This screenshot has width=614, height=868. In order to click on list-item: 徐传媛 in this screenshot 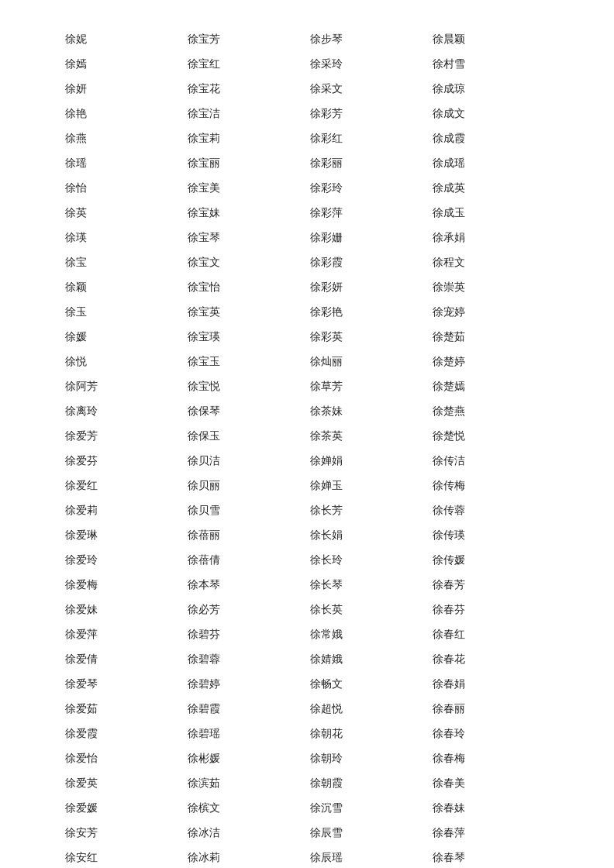, I will do `click(491, 560)`.